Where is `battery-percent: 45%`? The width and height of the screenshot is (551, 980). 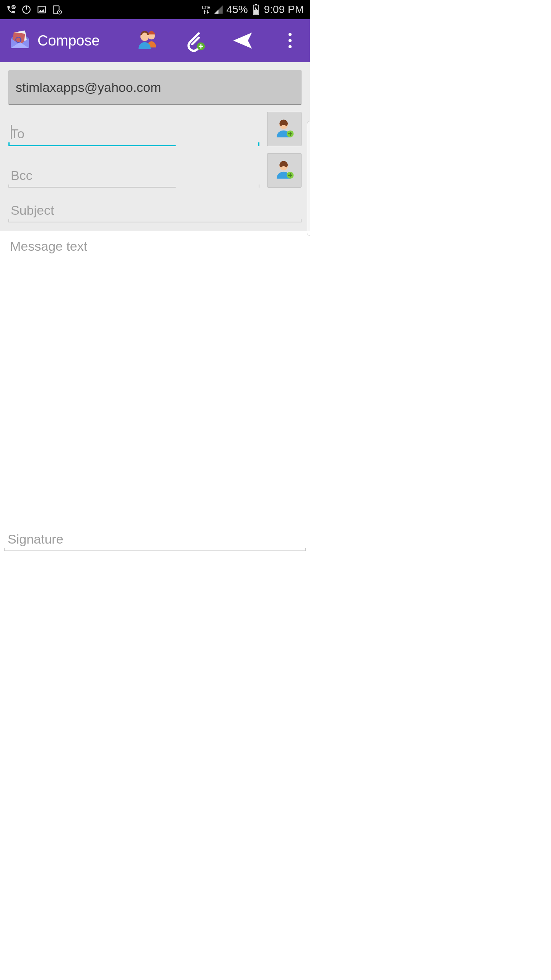
battery-percent: 45% is located at coordinates (237, 10).